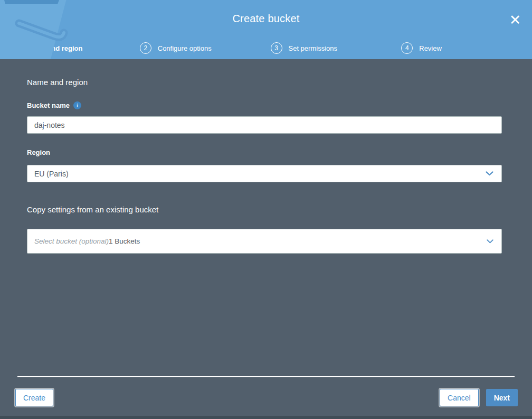 This screenshot has width=532, height=419. What do you see at coordinates (264, 152) in the screenshot?
I see `region-label: Region` at bounding box center [264, 152].